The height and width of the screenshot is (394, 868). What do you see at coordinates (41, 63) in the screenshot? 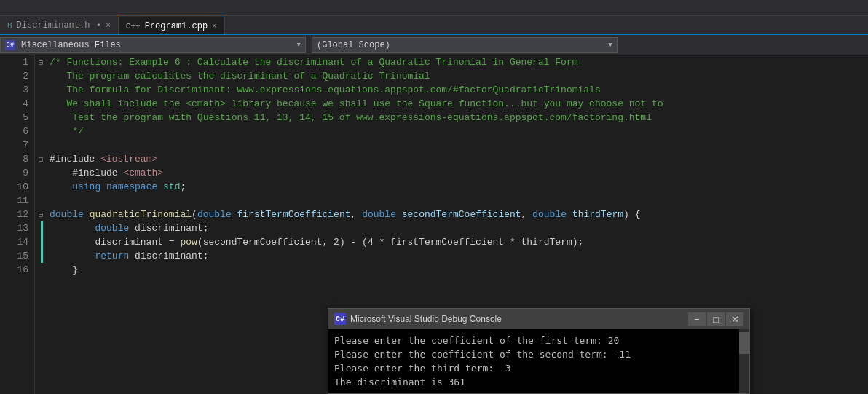
I see `collapse-btn-1: ⊟` at bounding box center [41, 63].